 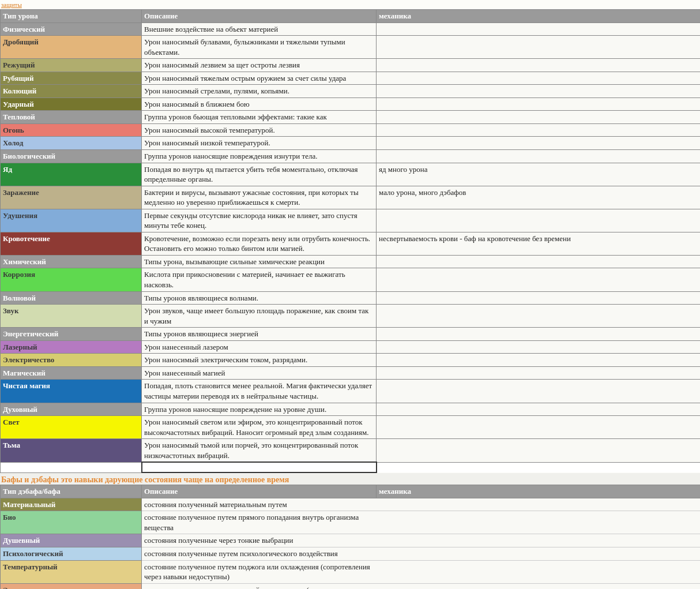 What do you see at coordinates (259, 427) in the screenshot?
I see `row-desc: Урон наносимый светом или эфиром, это ко…` at bounding box center [259, 427].